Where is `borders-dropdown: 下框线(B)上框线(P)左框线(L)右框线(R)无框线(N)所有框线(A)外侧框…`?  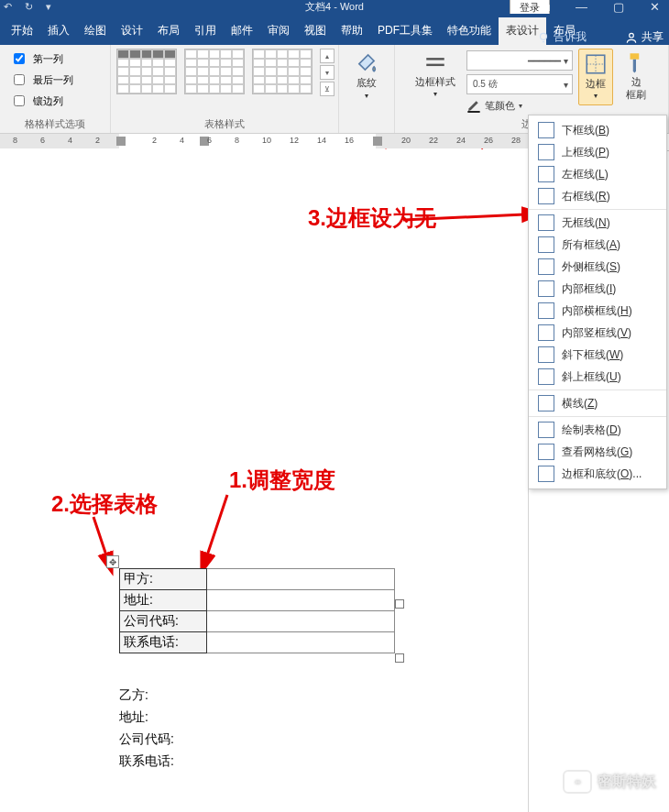 borders-dropdown: 下框线(B)上框线(P)左框线(L)右框线(R)无框线(N)所有框线(A)外侧框… is located at coordinates (598, 302).